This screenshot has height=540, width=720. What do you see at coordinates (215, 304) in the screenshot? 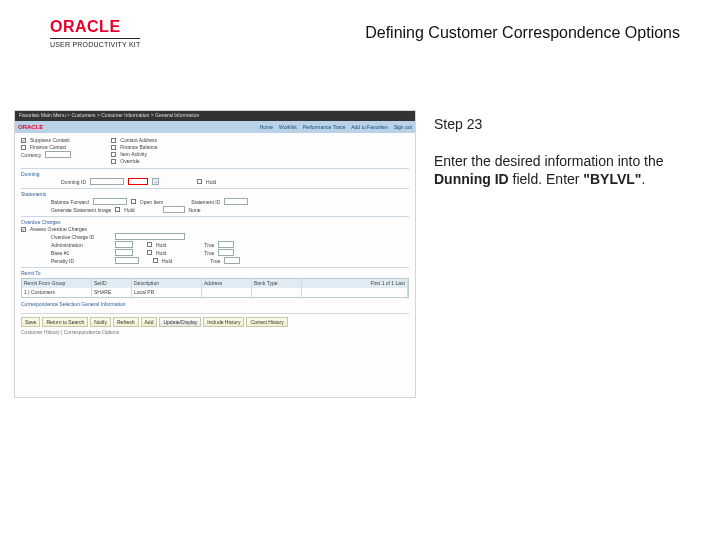
I see `link-row: Correspondence Selection General Informa…` at bounding box center [215, 304].